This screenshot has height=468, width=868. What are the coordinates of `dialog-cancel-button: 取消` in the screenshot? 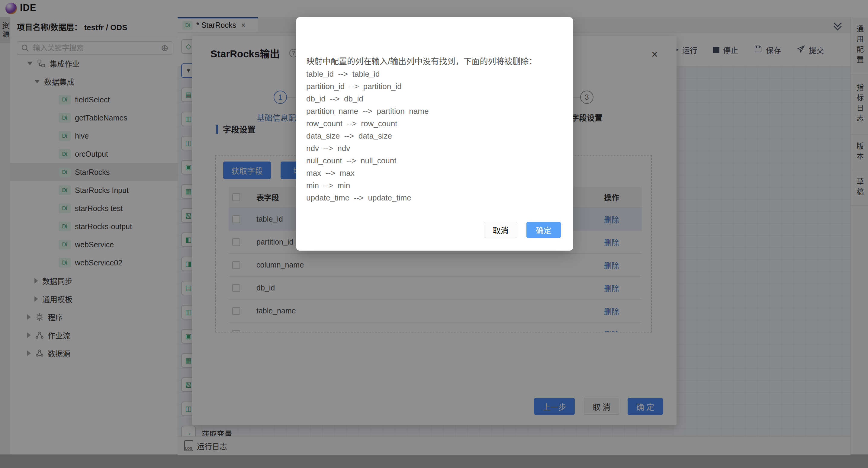 It's located at (501, 230).